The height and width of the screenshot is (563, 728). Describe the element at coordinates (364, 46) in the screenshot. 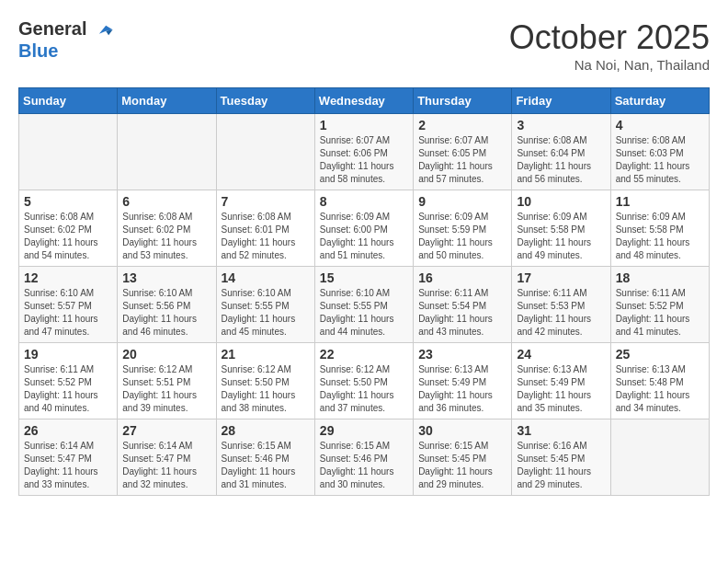

I see `page-header: General Blue October 2025 Na Noi, Nan, T…` at that location.